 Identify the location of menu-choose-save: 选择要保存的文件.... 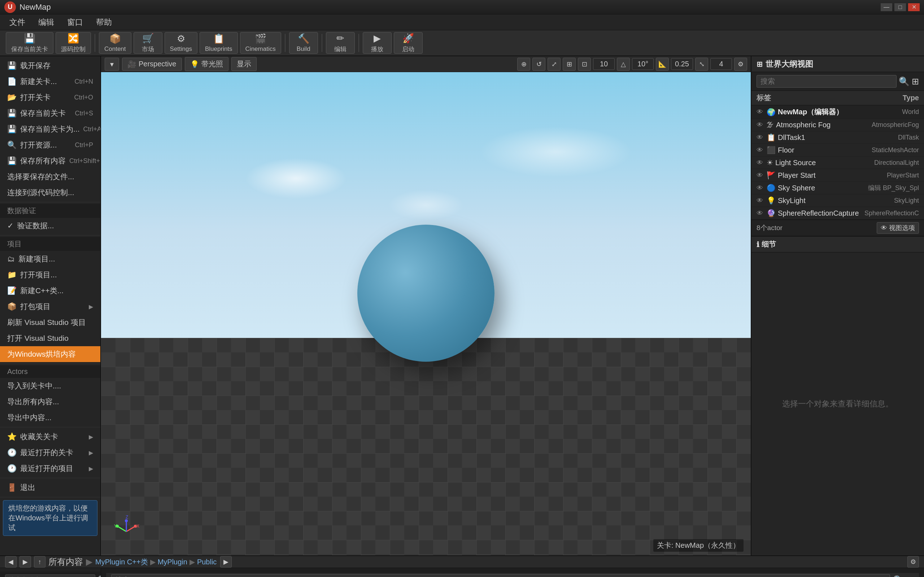
(50, 177).